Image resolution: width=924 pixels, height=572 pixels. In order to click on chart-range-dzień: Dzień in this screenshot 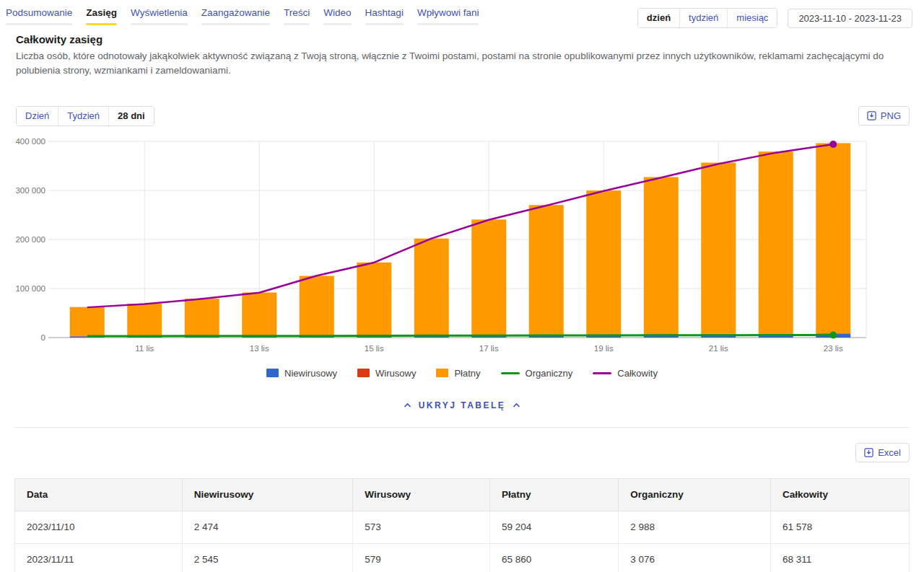, I will do `click(38, 116)`.